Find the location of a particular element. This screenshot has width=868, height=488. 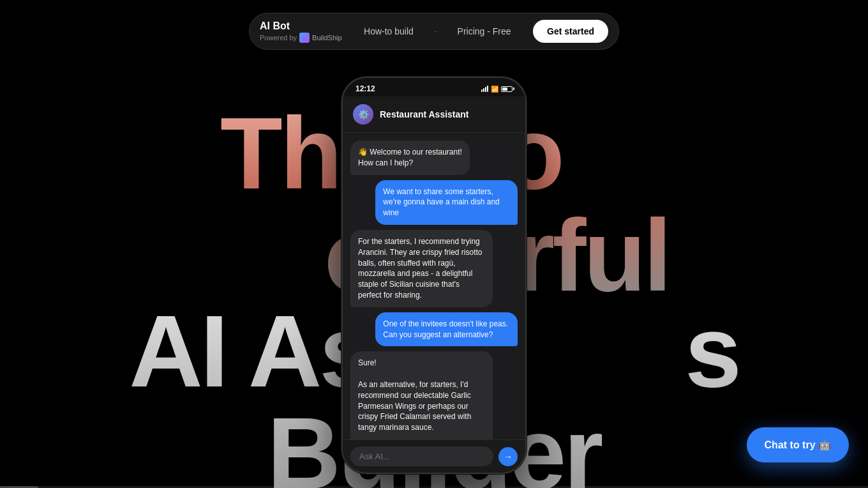

chat-messages: 👋 Welcome to our restaurant!How can I he… is located at coordinates (434, 286).